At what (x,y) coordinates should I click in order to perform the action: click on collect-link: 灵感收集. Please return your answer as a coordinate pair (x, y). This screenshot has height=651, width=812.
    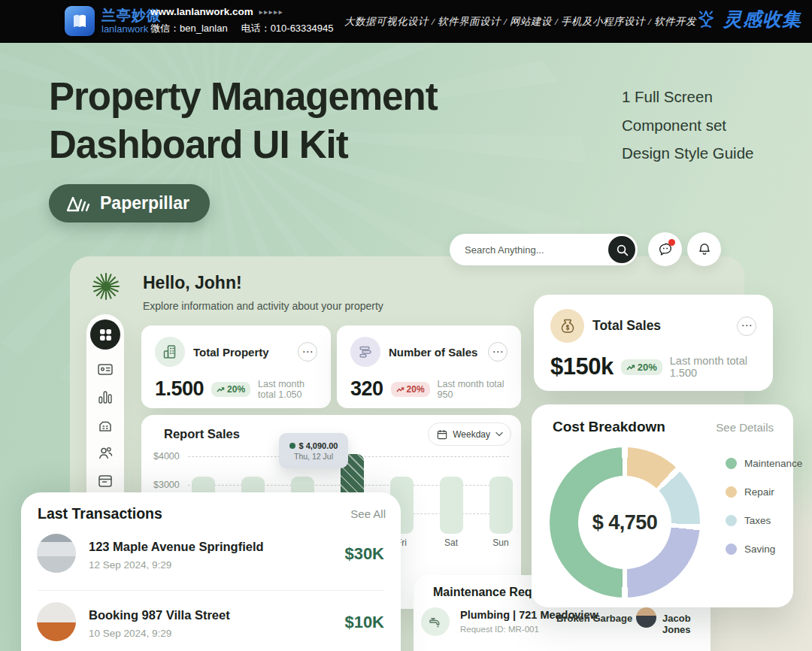
    Looking at the image, I should click on (747, 20).